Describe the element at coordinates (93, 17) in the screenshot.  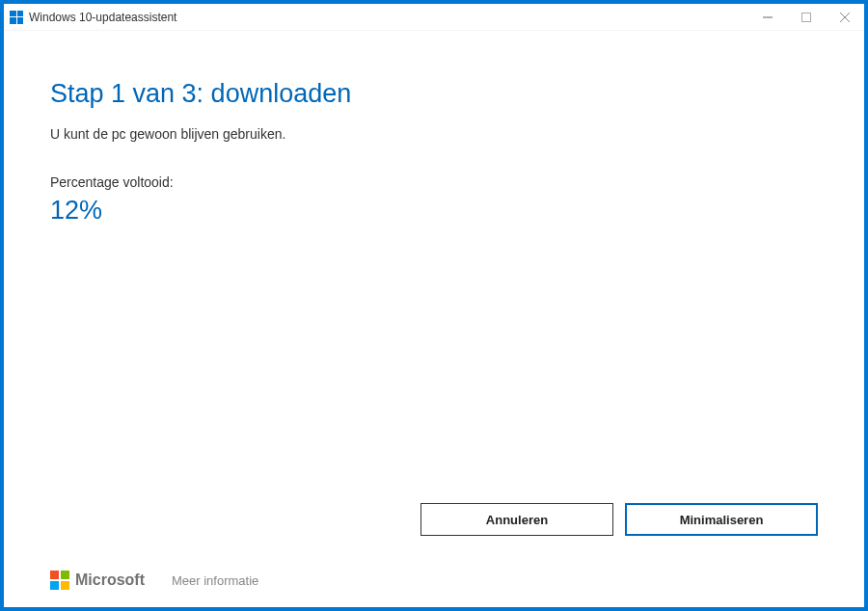
I see `titlebar-left: Windows 10-updateassistent` at that location.